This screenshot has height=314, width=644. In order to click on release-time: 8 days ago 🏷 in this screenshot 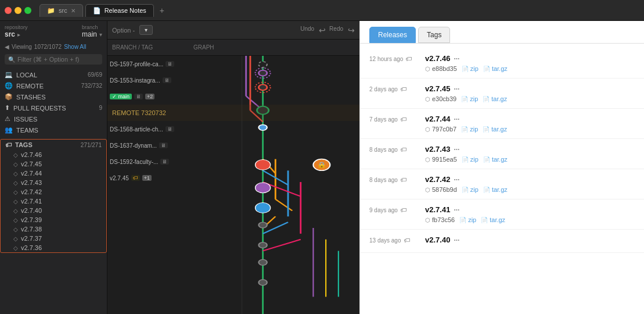, I will do `click(393, 149)`.